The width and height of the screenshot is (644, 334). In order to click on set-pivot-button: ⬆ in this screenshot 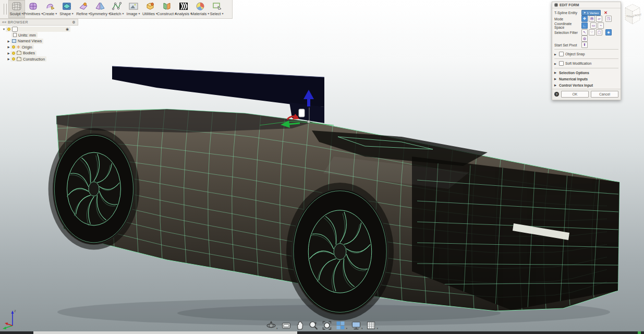, I will do `click(585, 45)`.